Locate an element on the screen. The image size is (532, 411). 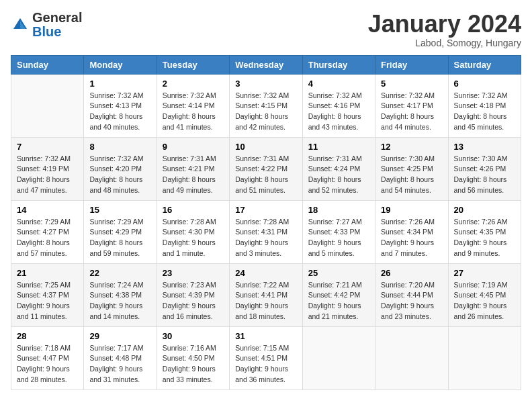
day-info: Sunrise: 7:18 AMSunset: 4:47 PMDaylight:… is located at coordinates (47, 364).